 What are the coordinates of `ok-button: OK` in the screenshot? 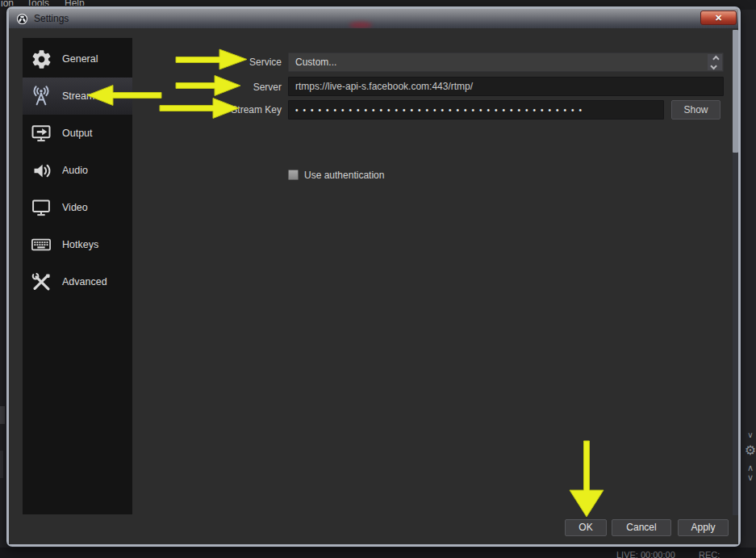 It's located at (586, 528).